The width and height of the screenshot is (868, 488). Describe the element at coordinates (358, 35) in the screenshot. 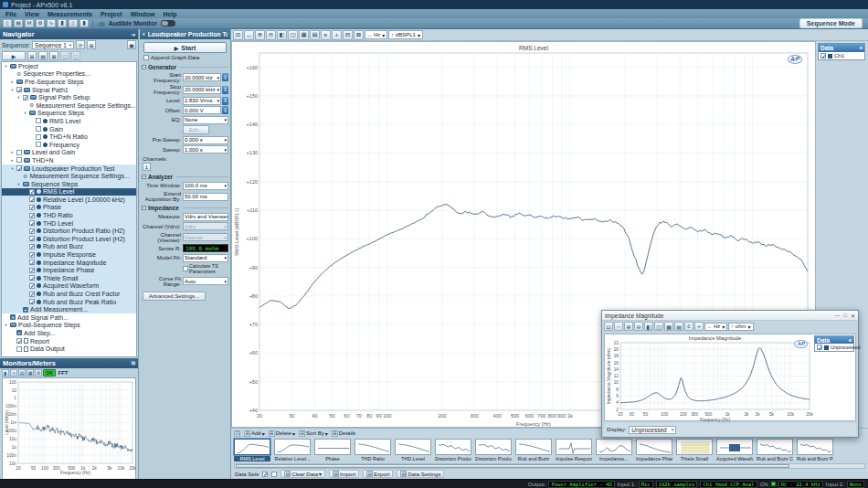

I see `export-graph-icon: ⊠` at that location.